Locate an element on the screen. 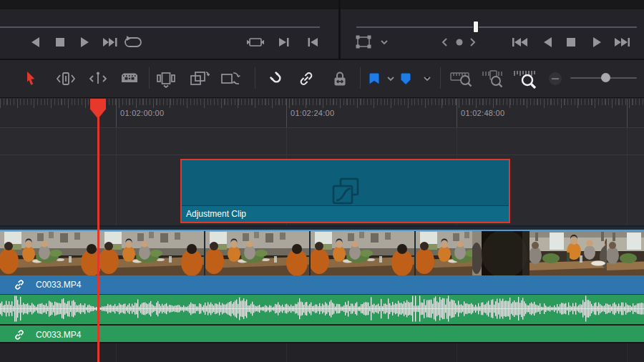 This screenshot has width=644, height=362. replace-clip-icon is located at coordinates (231, 79).